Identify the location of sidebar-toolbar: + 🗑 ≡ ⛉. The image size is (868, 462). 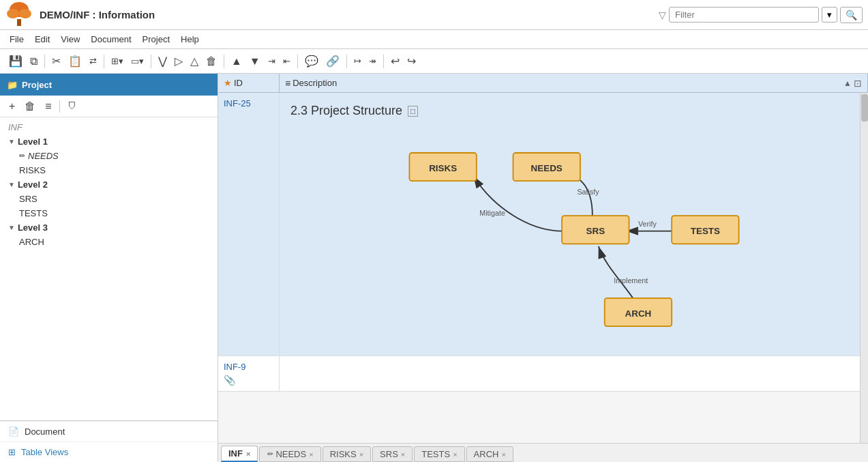
(109, 106).